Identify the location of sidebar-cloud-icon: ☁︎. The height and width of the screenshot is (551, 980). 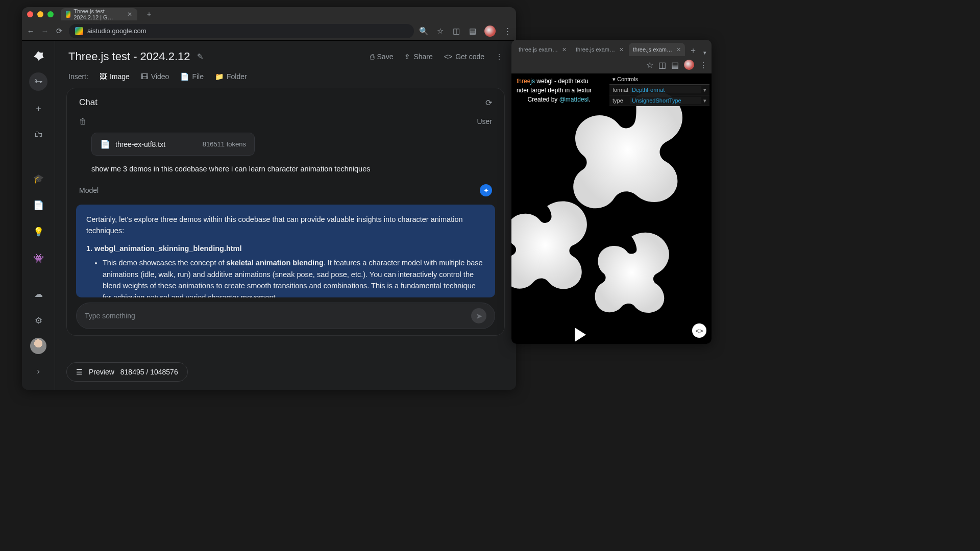
(38, 294).